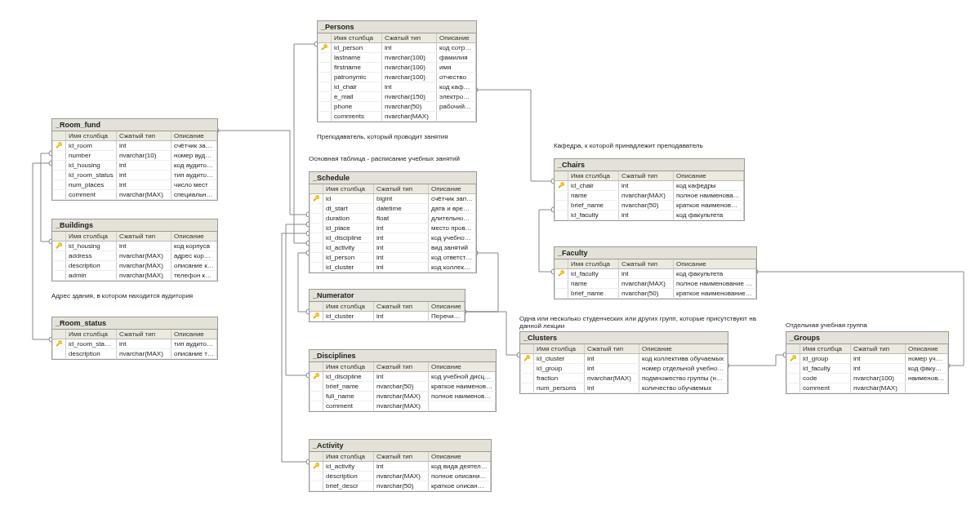 This screenshot has width=980, height=523. I want to click on table-row: lastnamenvarchar(100)фамилия, so click(397, 58).